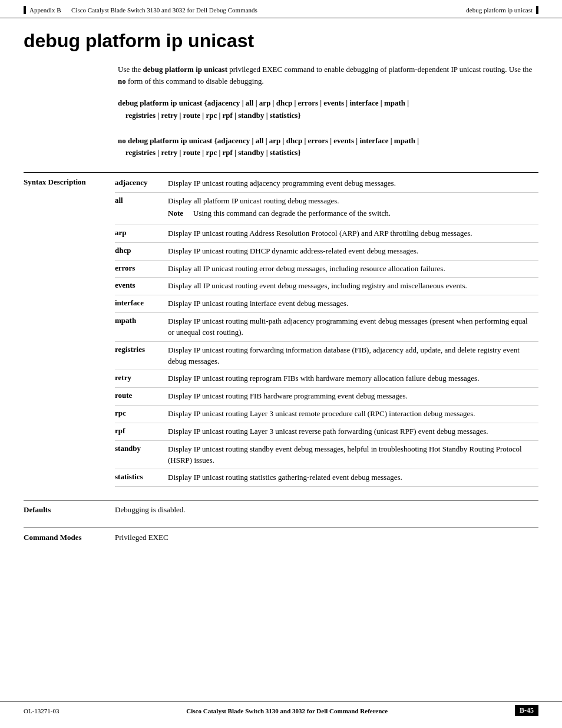 The image size is (562, 728). I want to click on footer-left: OL-13271-03, so click(41, 711).